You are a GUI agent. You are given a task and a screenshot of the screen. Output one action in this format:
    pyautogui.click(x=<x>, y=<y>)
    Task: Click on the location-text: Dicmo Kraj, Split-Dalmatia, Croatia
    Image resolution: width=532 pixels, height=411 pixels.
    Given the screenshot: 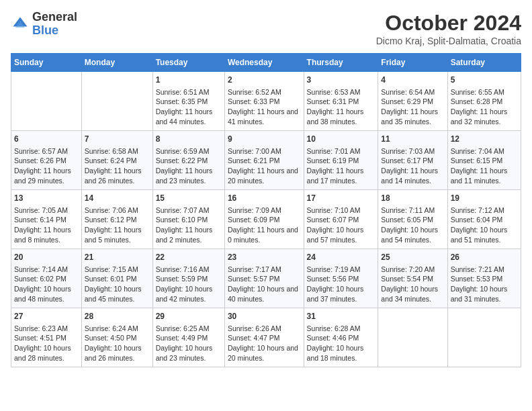 What is the action you would take?
    pyautogui.click(x=449, y=41)
    